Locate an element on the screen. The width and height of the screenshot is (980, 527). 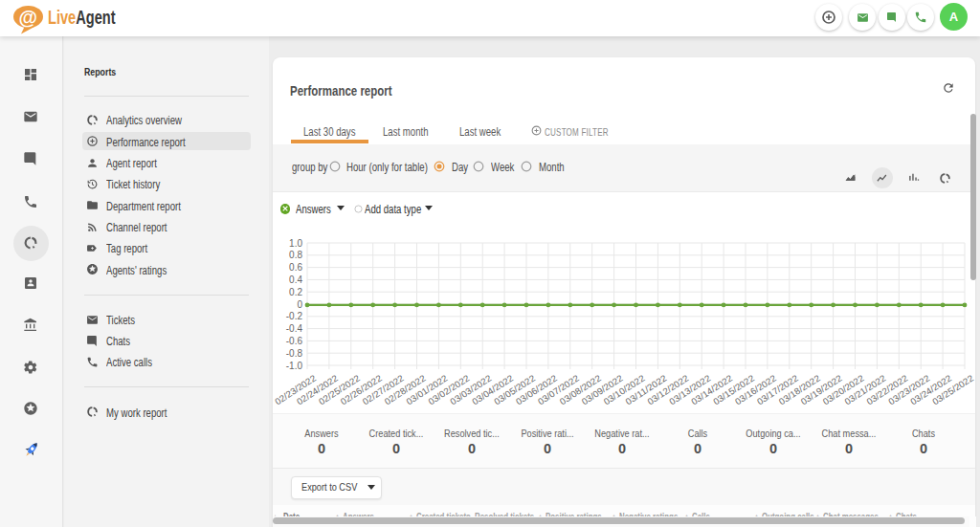
svg-text: 1.0 is located at coordinates (296, 243).